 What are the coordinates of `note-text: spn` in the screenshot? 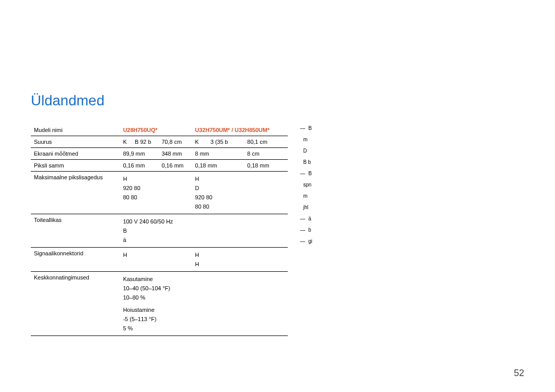 It's located at (307, 185).